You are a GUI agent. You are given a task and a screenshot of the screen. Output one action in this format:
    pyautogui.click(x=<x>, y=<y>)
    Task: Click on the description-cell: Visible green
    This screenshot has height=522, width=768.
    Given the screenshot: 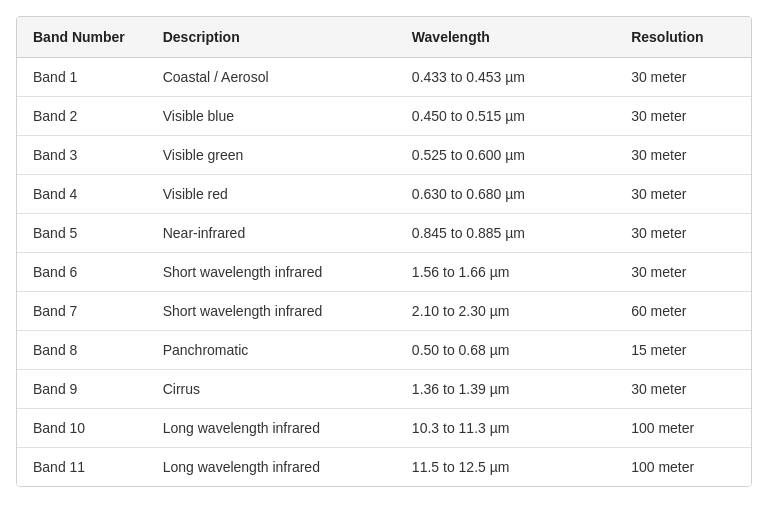 What is the action you would take?
    pyautogui.click(x=272, y=156)
    